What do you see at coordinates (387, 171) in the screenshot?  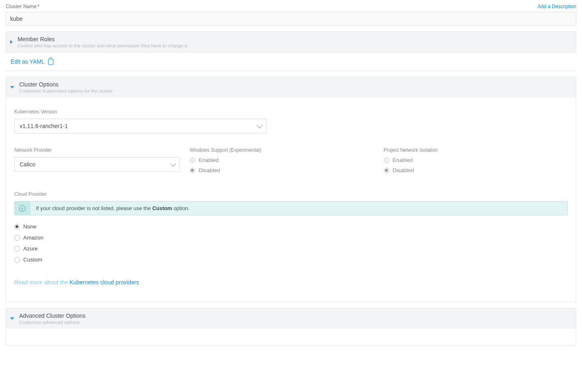 I see `project-isolation-disabled-radio` at bounding box center [387, 171].